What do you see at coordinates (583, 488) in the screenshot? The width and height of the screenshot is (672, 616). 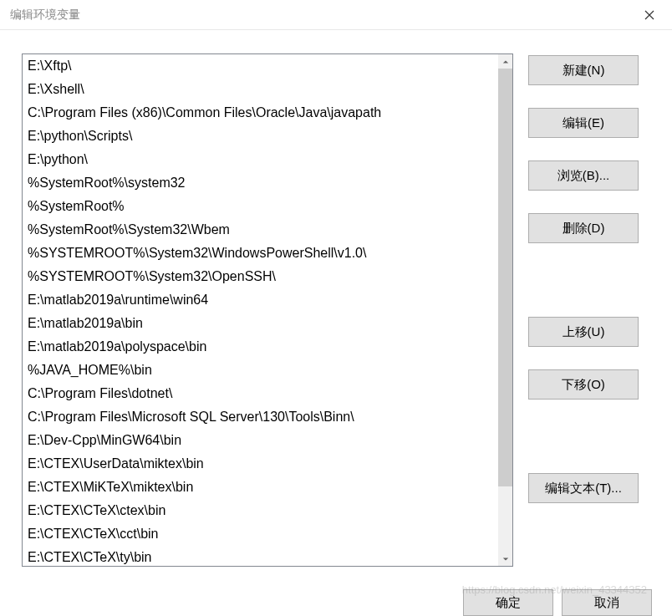 I see `edit-text-button: 编辑文本(T)...` at bounding box center [583, 488].